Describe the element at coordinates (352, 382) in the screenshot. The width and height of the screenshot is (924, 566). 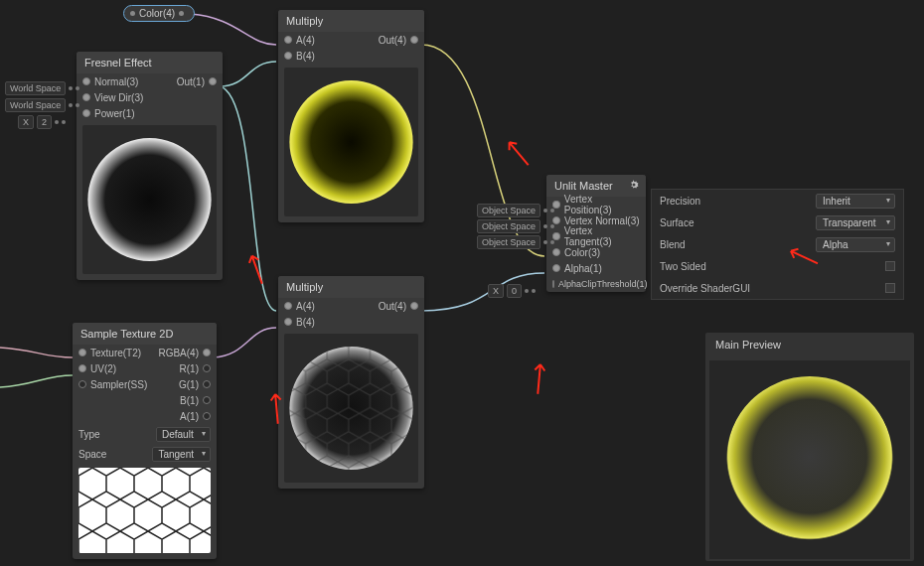
I see `node-multiply-2: Multiply A(4) Out(4) B(4)` at that location.